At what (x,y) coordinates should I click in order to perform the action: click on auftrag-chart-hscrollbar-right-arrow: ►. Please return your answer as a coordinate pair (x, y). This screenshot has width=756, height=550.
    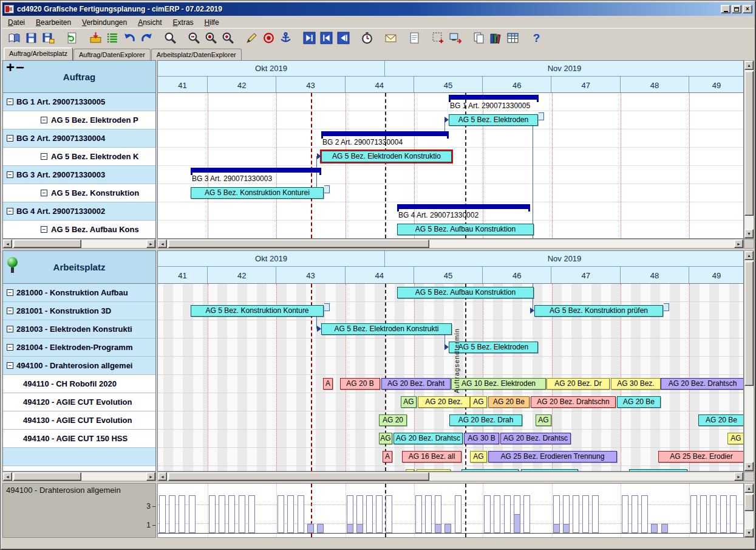
    Looking at the image, I should click on (738, 244).